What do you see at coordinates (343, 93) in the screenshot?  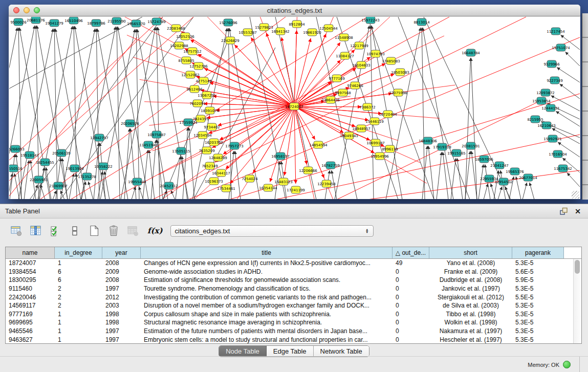 I see `network-node: 9497568` at bounding box center [343, 93].